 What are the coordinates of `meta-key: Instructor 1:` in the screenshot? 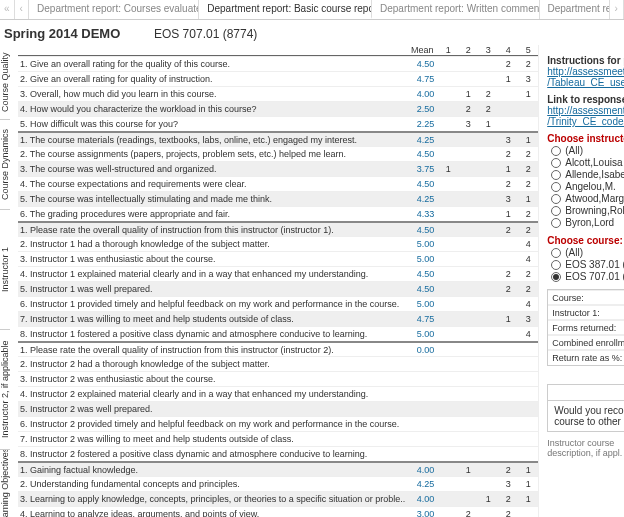 It's located at (586, 313).